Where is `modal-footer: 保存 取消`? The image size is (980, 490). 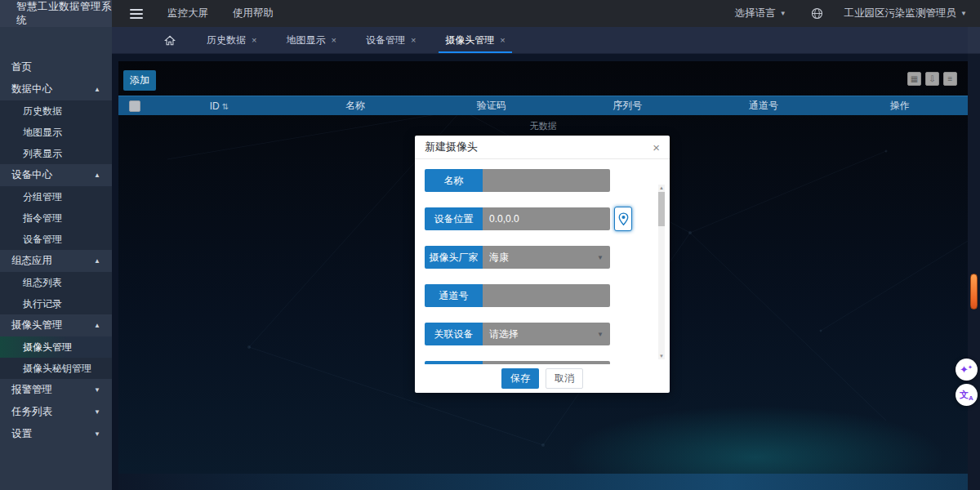 modal-footer: 保存 取消 is located at coordinates (542, 378).